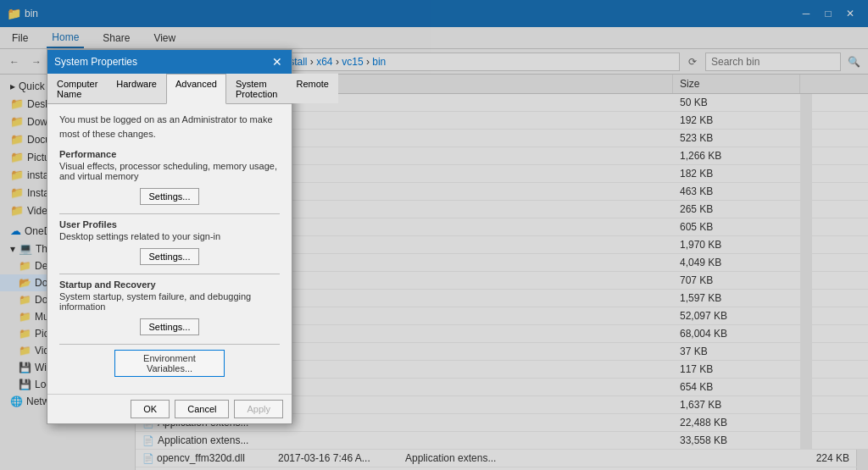  What do you see at coordinates (312, 88) in the screenshot?
I see `tab-remote: Remote` at bounding box center [312, 88].